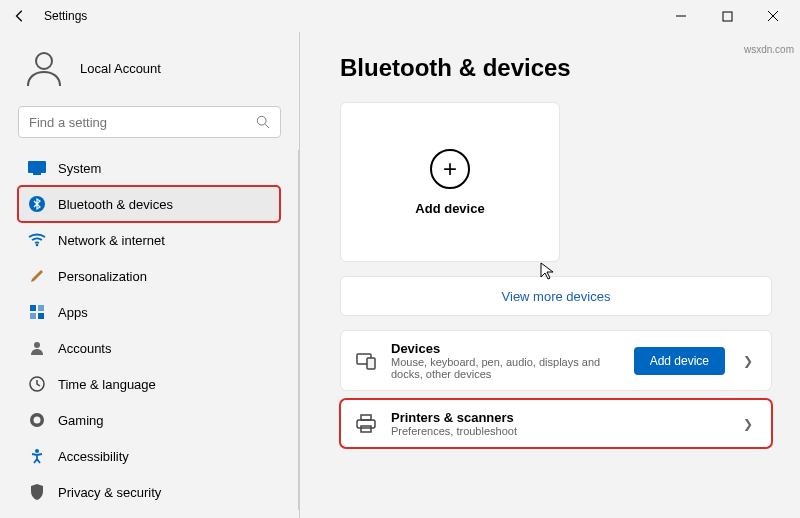  What do you see at coordinates (400, 16) in the screenshot?
I see `titlebar: Settings` at bounding box center [400, 16].